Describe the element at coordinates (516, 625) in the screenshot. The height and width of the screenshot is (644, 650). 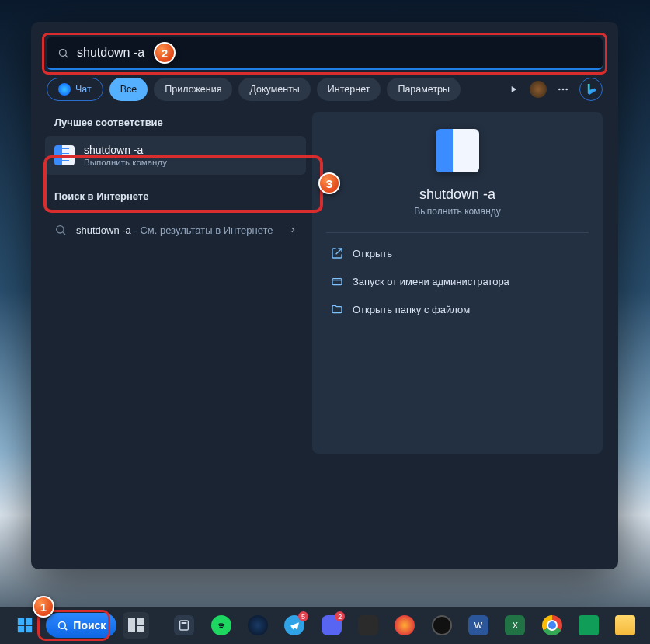
I see `taskbar-app-excel: X` at that location.